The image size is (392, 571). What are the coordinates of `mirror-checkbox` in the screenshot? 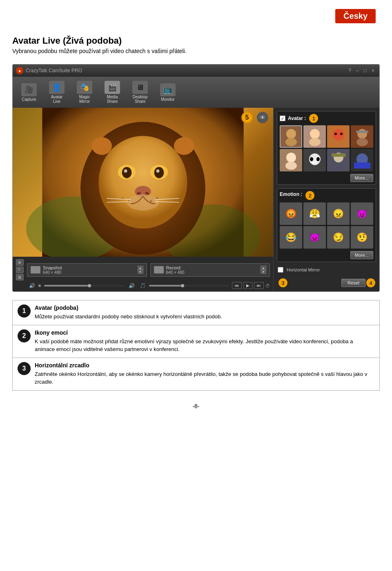 It's located at (281, 270).